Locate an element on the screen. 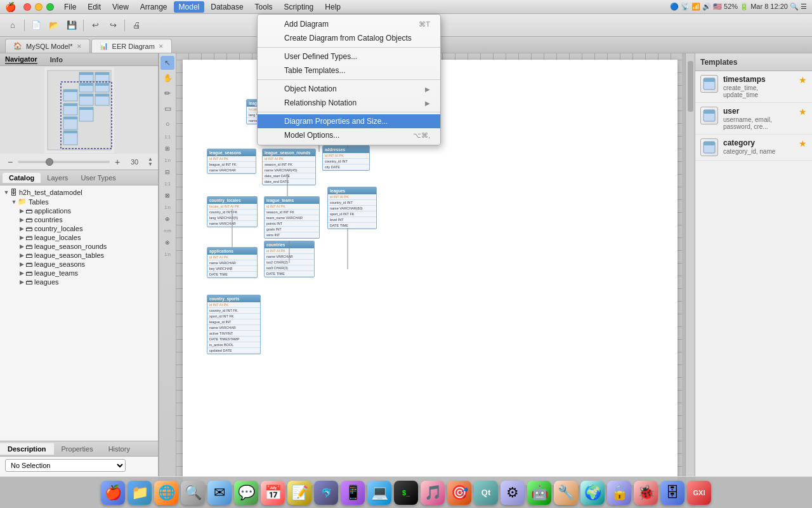  tree-item-league-season-rounds: ▶ 🗃 league_season_rounds is located at coordinates (79, 246).